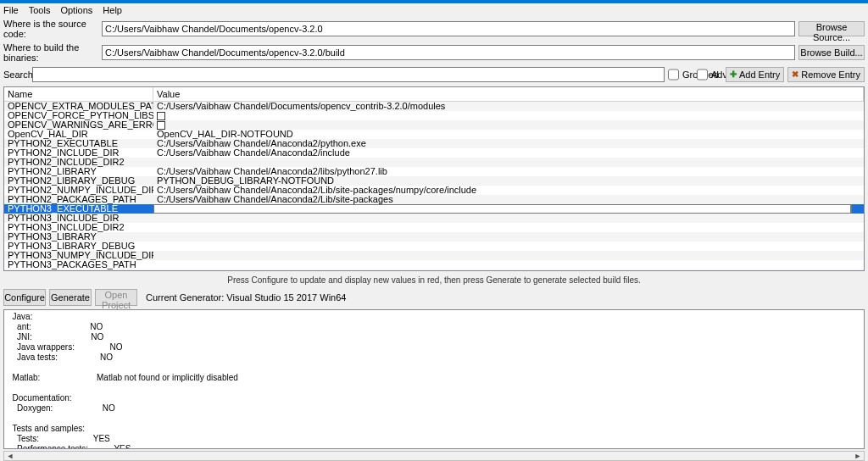  I want to click on table-row: PYTHON3_EXECUTABLE, so click(434, 208).